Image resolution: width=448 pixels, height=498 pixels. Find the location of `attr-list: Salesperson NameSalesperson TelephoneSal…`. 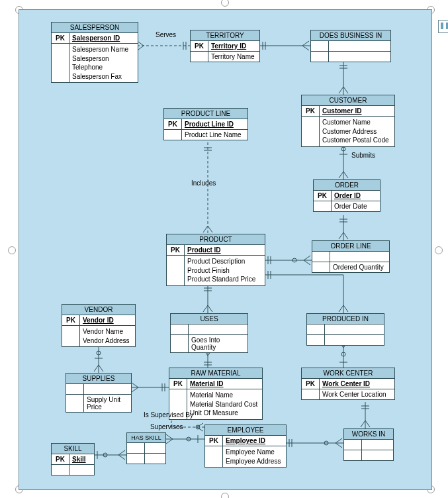

attr-list: Salesperson NameSalesperson TelephoneSal… is located at coordinates (103, 63).